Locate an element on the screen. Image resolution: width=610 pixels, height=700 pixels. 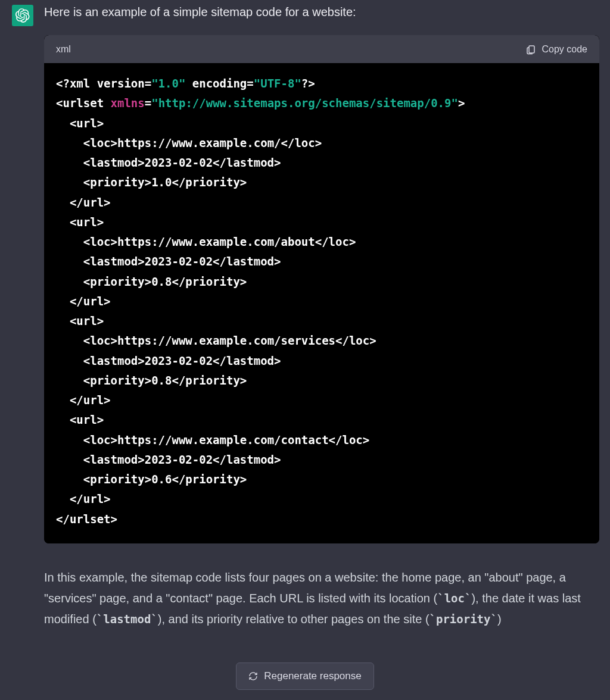
inline-code-lastmod: `lastmod` is located at coordinates (127, 619).